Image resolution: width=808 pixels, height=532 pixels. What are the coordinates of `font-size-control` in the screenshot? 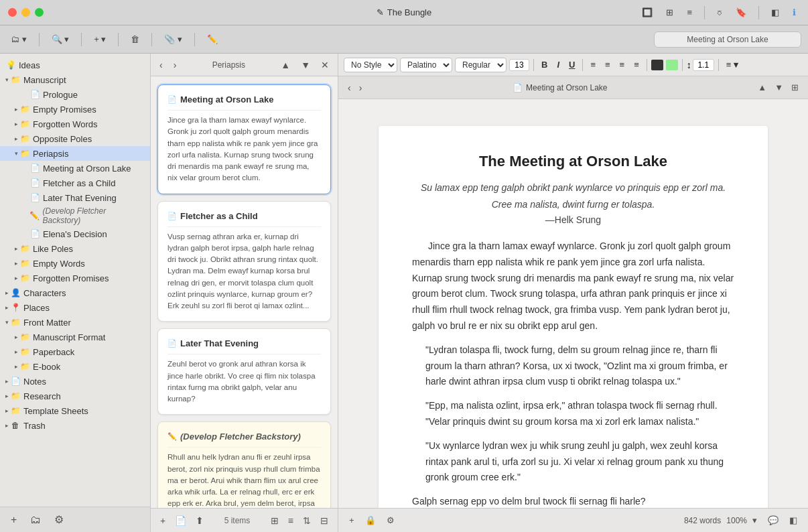 It's located at (519, 65).